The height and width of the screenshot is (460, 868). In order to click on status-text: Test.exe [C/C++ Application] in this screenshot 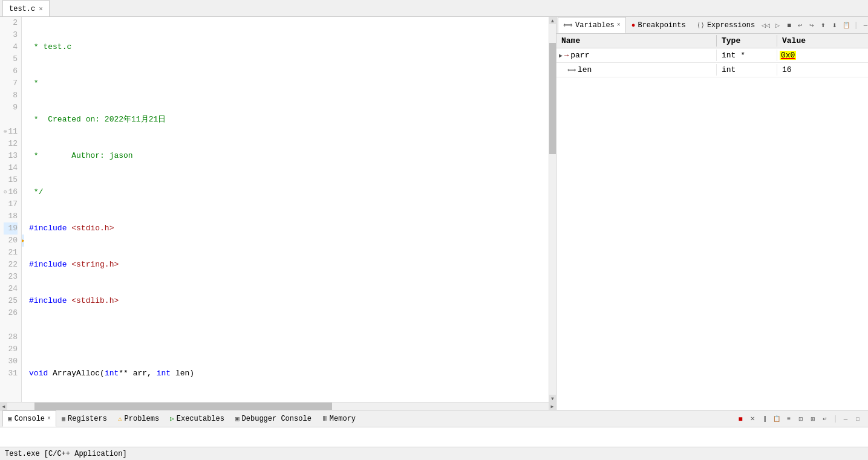, I will do `click(66, 454)`.